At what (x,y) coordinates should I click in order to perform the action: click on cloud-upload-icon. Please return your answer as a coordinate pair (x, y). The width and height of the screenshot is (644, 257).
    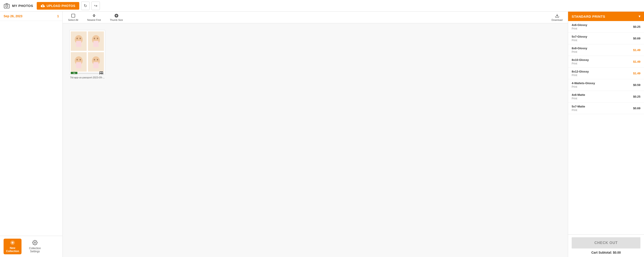
    Looking at the image, I should click on (43, 6).